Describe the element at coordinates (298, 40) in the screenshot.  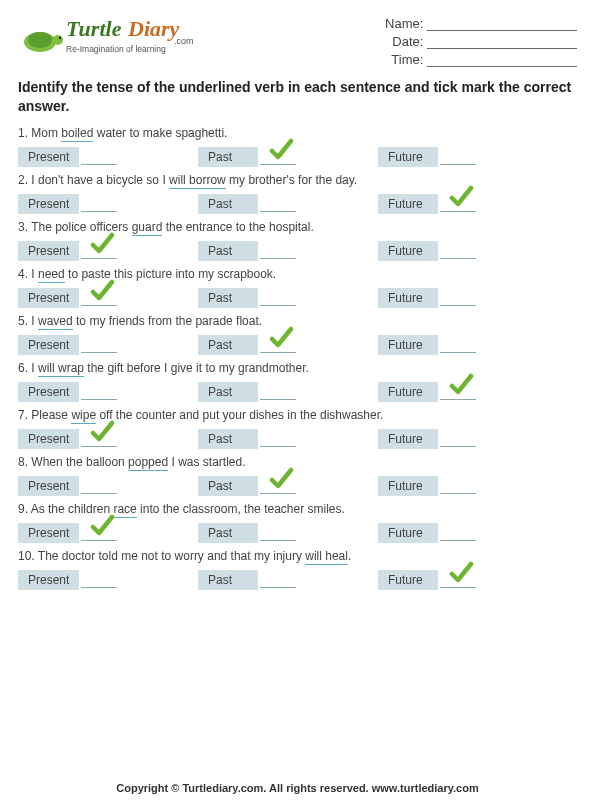
I see `worksheet-header: Turtle Diary .com Re-Imagination of lear…` at that location.